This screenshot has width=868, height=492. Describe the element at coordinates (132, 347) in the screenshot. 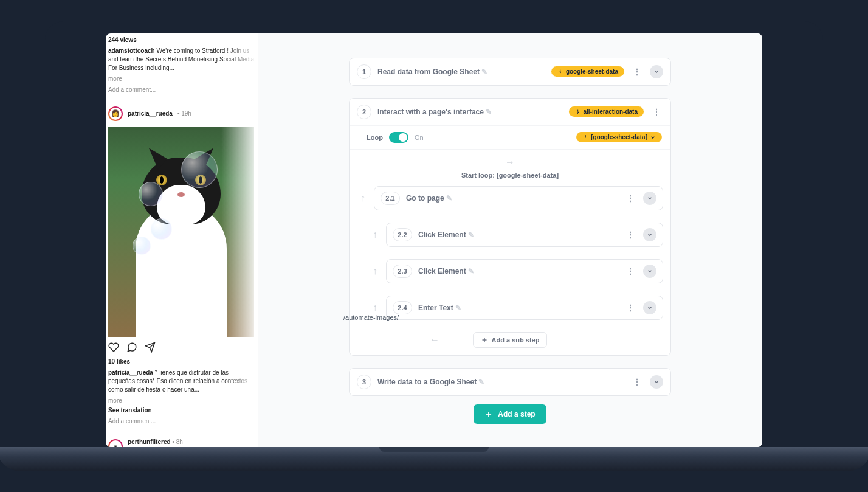

I see `comment-icon` at that location.